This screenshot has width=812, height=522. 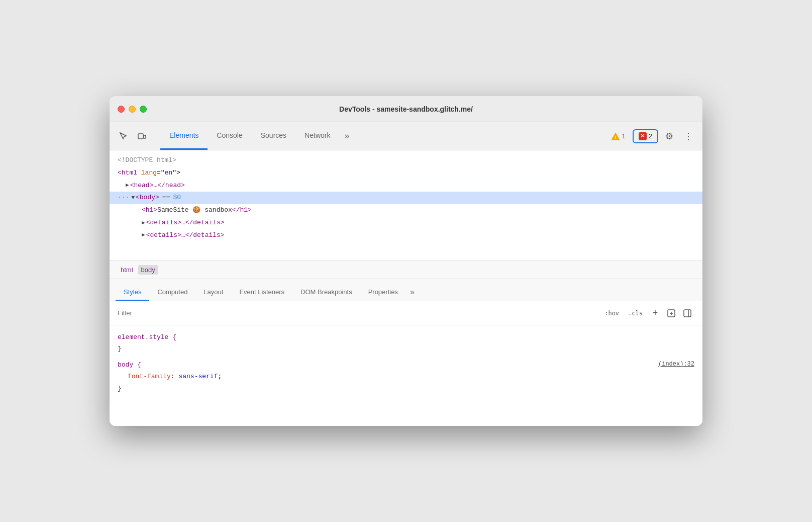 I want to click on breadcrumb-bar: html body, so click(x=406, y=270).